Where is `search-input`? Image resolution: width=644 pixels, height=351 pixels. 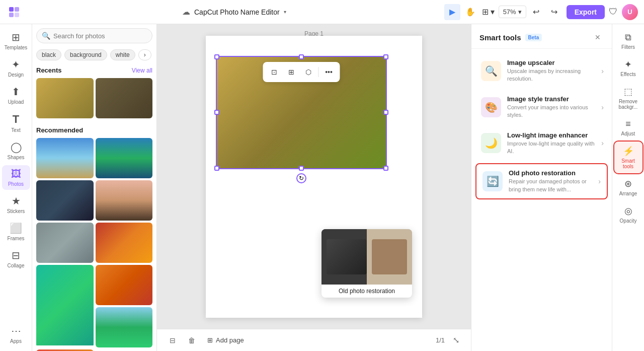 search-input is located at coordinates (100, 36).